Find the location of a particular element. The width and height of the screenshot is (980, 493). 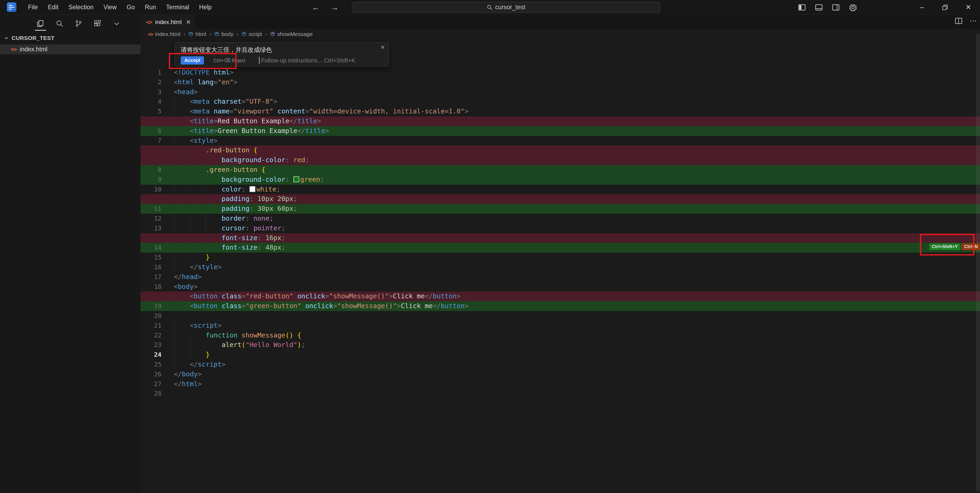

section-chevron-down-icon is located at coordinates (6, 38).